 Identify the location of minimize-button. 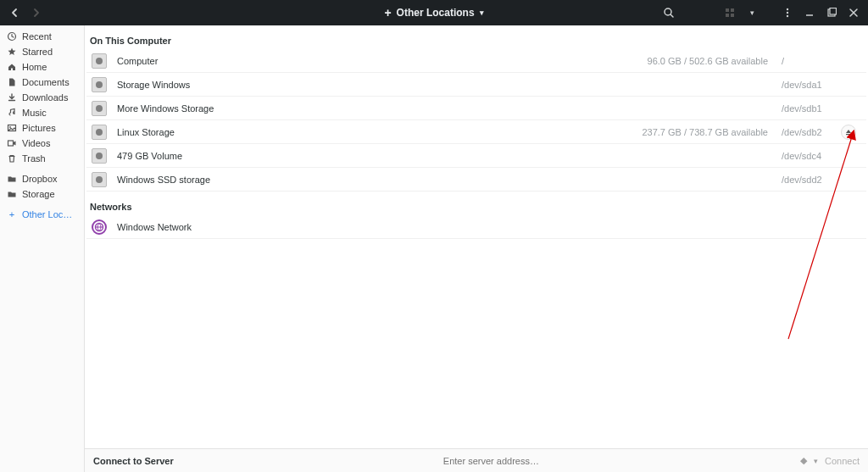
(810, 13).